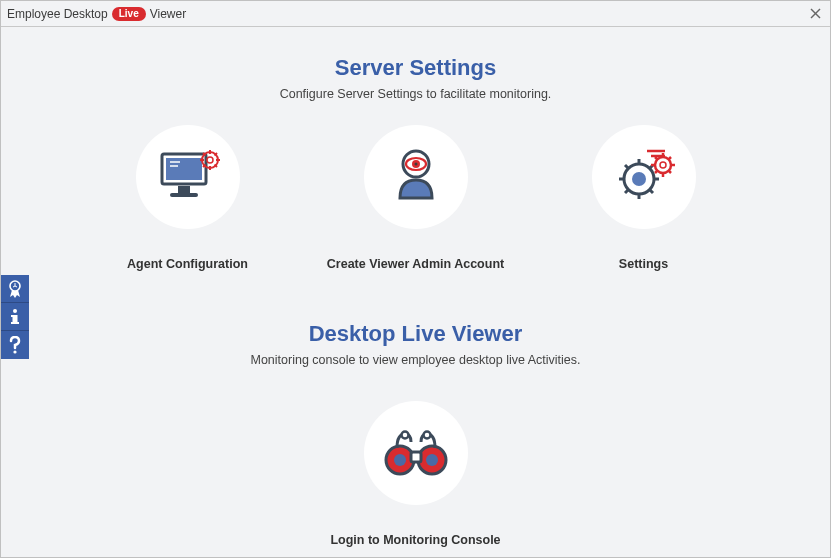  Describe the element at coordinates (15, 317) in the screenshot. I see `side-tabs` at that location.